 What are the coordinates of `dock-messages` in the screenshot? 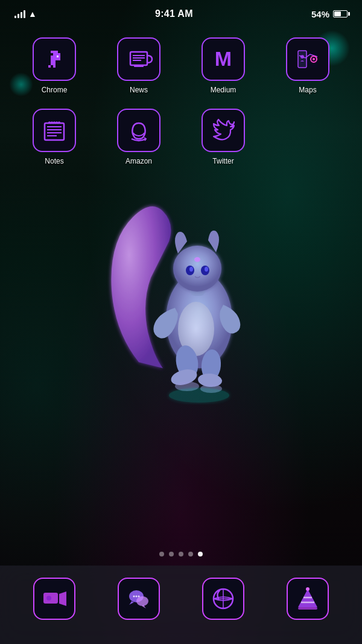 It's located at (139, 599).